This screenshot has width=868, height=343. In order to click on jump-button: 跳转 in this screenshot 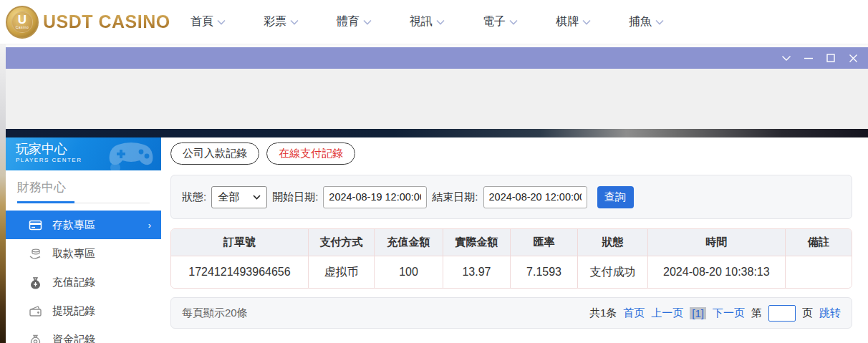, I will do `click(830, 314)`.